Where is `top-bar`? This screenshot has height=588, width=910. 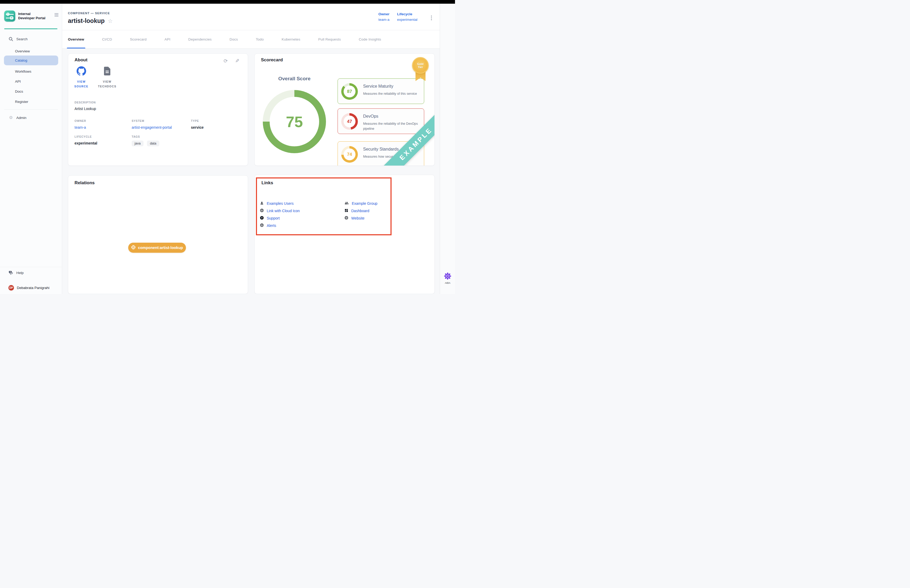 top-bar is located at coordinates (228, 2).